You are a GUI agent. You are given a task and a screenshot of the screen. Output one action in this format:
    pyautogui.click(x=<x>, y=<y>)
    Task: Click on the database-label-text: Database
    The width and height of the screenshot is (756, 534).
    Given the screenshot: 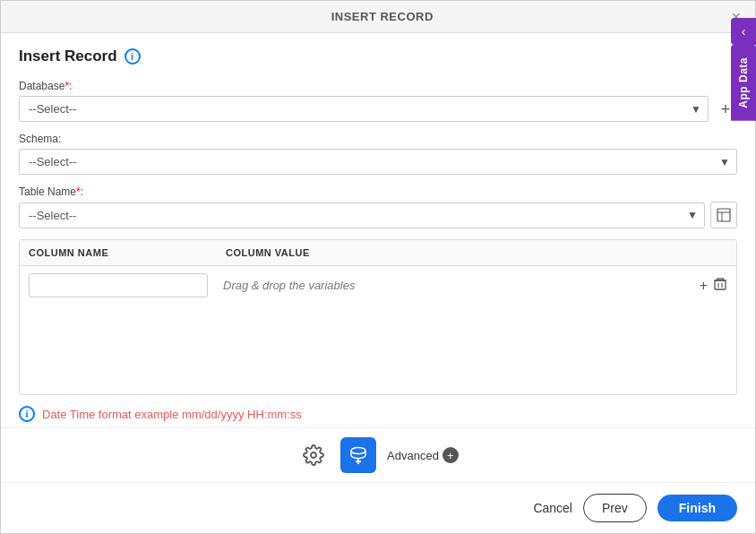 What is the action you would take?
    pyautogui.click(x=41, y=86)
    